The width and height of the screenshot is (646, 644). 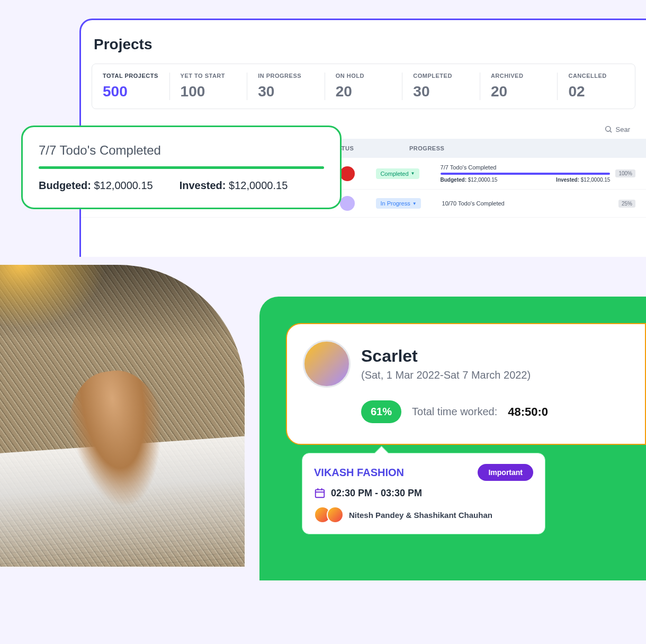 What do you see at coordinates (364, 86) in the screenshot?
I see `stat-on-hold: ON HOLD 20` at bounding box center [364, 86].